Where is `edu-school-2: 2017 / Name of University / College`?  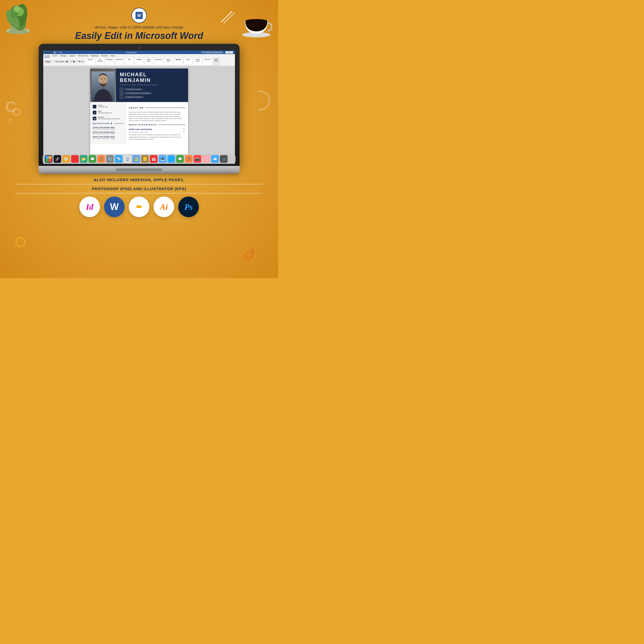 edu-school-2: 2017 / Name of University / College is located at coordinates (108, 134).